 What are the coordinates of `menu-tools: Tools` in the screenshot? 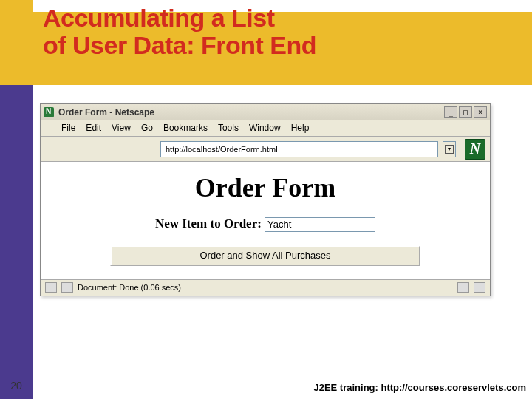 It's located at (228, 128).